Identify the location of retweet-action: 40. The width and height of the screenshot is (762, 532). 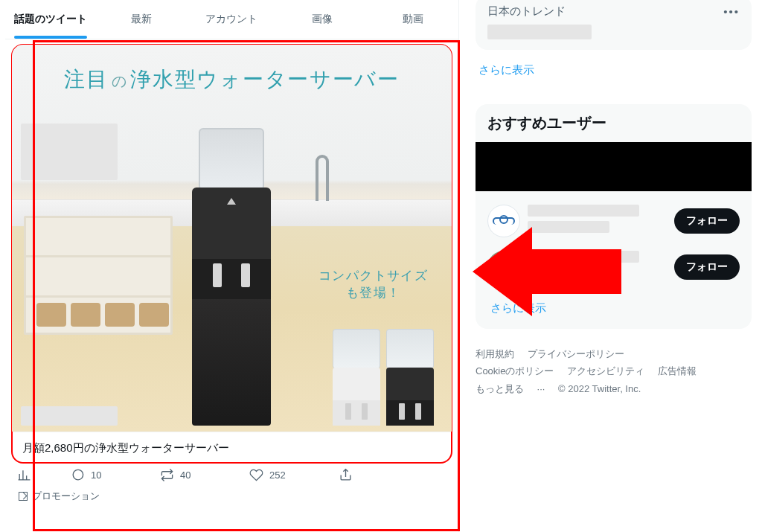
(205, 475).